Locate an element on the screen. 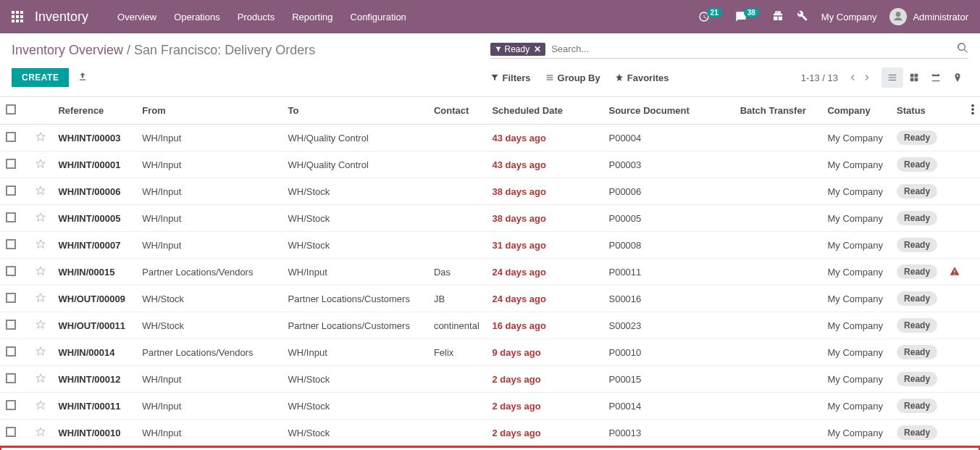 The width and height of the screenshot is (980, 450). user-menu: Administrator is located at coordinates (929, 17).